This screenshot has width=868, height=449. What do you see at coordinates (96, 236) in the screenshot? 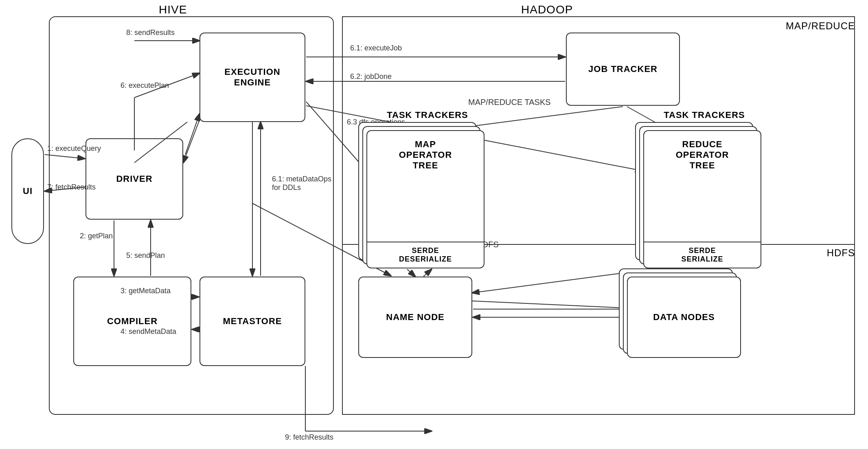
I see `label-2: 2: getPlan` at bounding box center [96, 236].